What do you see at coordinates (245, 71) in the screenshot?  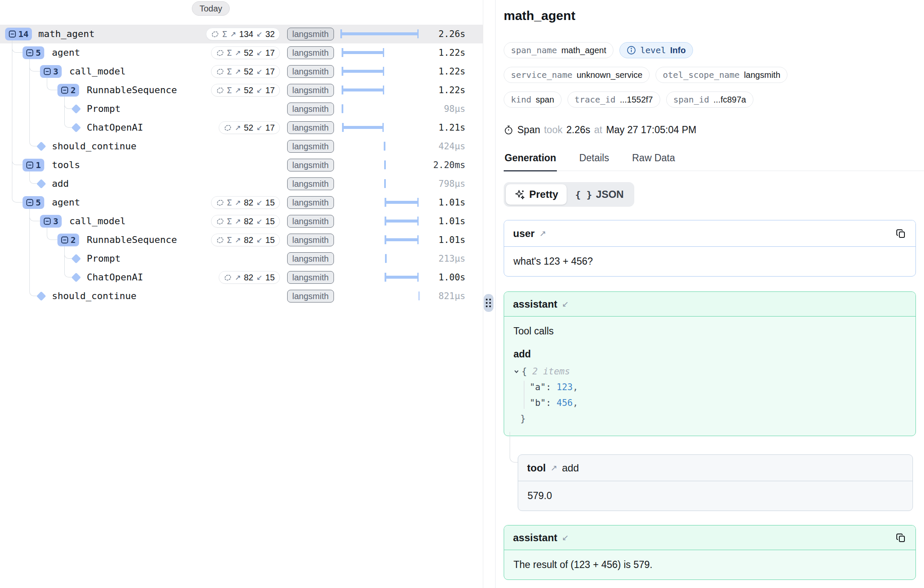 I see `token-badge: Σ↗52↙17` at bounding box center [245, 71].